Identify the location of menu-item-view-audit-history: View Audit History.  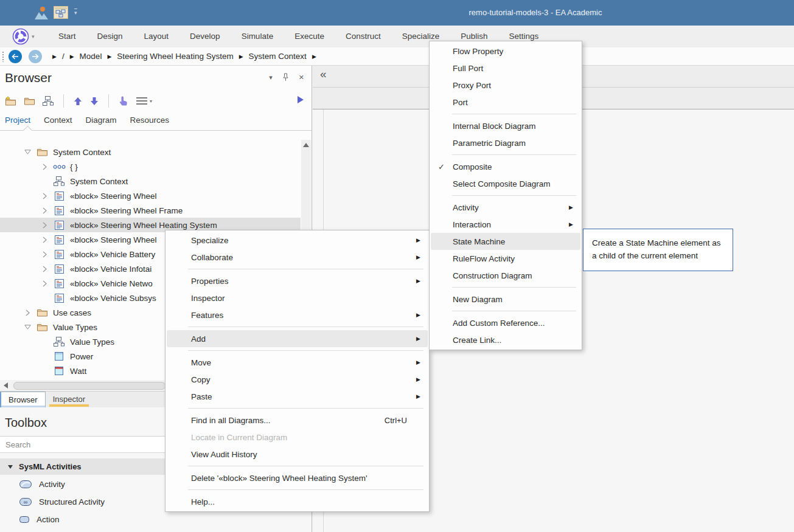
(297, 454).